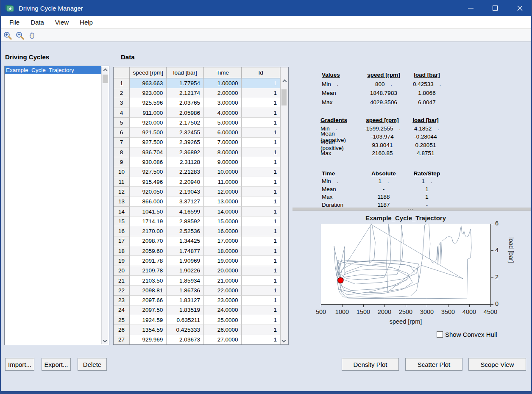 The height and width of the screenshot is (394, 532). What do you see at coordinates (148, 83) in the screenshot?
I see `table-cell: 963.663` at bounding box center [148, 83].